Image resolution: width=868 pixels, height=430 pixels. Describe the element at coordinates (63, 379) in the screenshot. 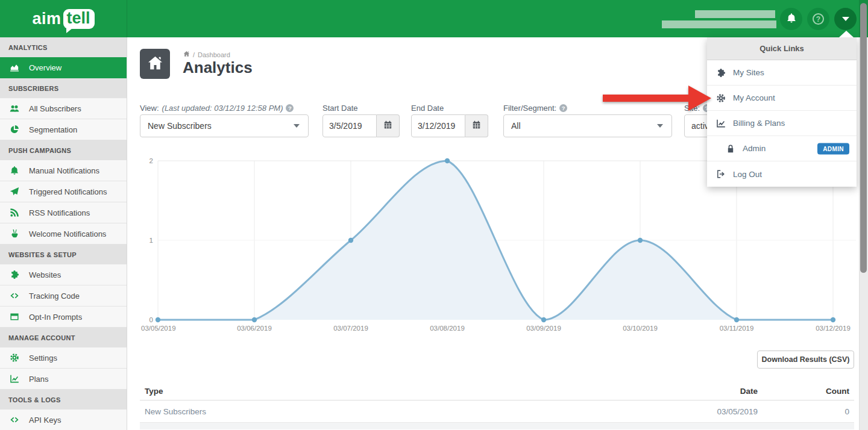

I see `sidebar-item-plans: Plans` at that location.